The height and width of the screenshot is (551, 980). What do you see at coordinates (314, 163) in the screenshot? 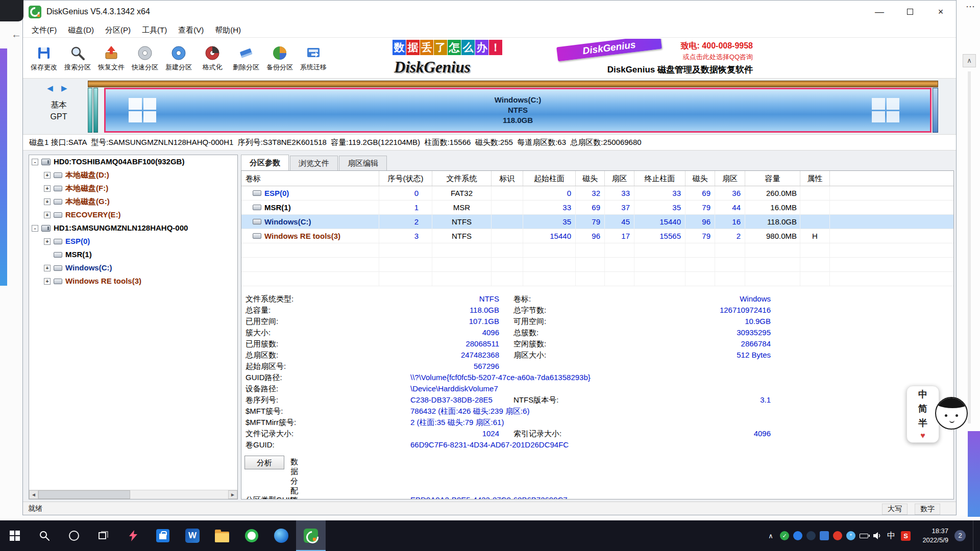
I see `tab-browse-files: 浏览文件` at bounding box center [314, 163].